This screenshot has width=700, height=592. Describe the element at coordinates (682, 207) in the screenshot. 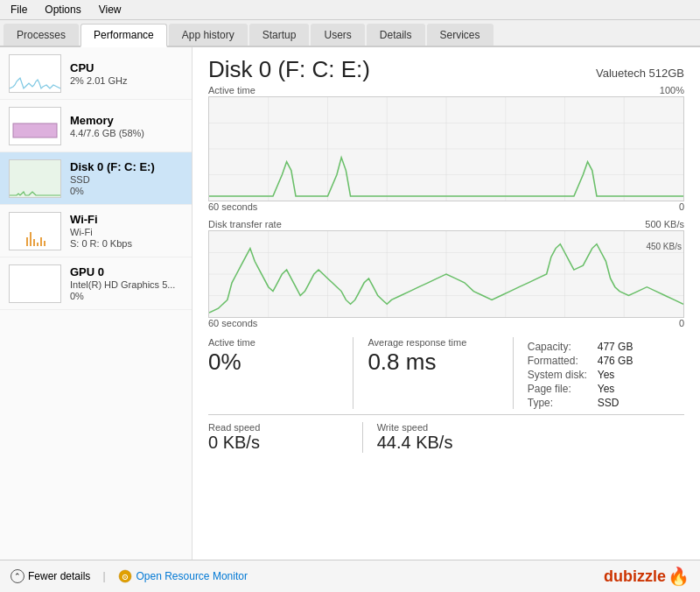

I see `chart1-bottom-value: 0` at that location.